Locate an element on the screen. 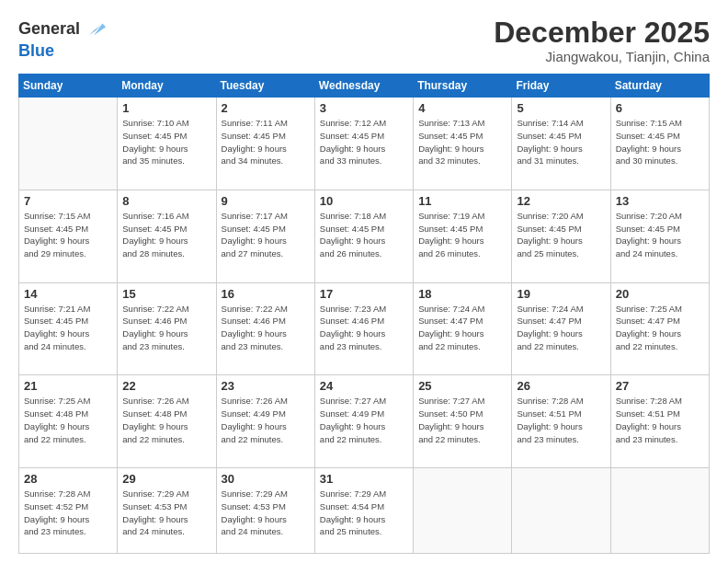 This screenshot has height=563, width=728. calendar-cell: 5Sunrise: 7:14 AM Sunset: 4:45 PM Daylig… is located at coordinates (561, 144).